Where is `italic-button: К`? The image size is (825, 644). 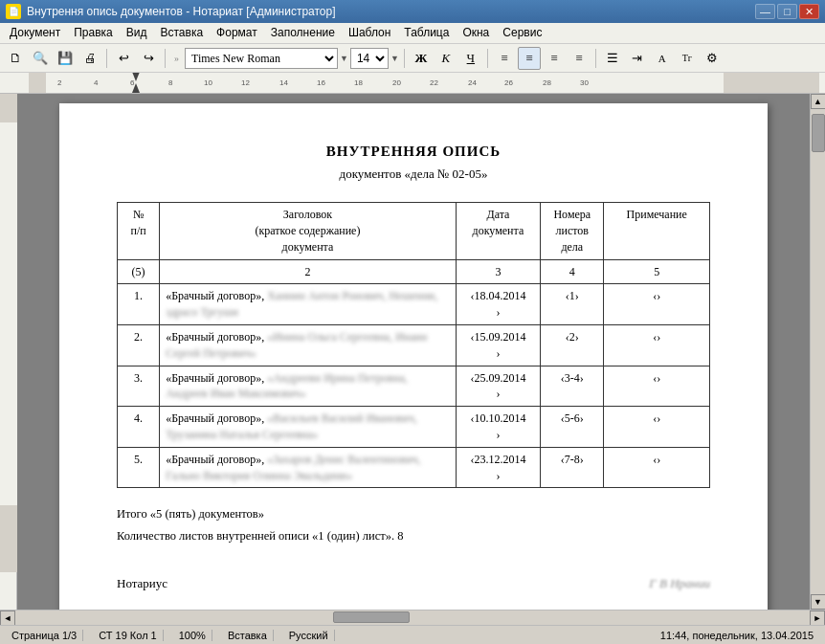
italic-button: К is located at coordinates (446, 58).